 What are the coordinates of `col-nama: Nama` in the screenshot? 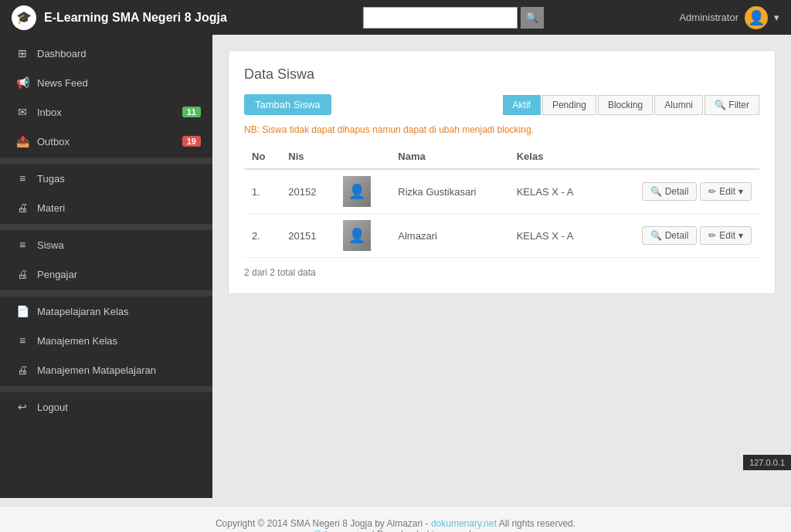 It's located at (450, 157).